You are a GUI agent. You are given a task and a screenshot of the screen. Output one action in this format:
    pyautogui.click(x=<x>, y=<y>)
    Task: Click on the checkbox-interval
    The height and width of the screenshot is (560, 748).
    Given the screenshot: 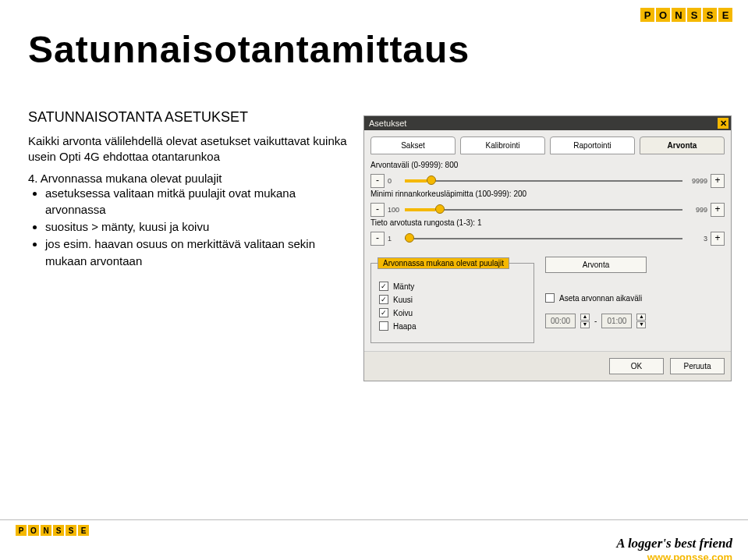 What is the action you would take?
    pyautogui.click(x=550, y=298)
    